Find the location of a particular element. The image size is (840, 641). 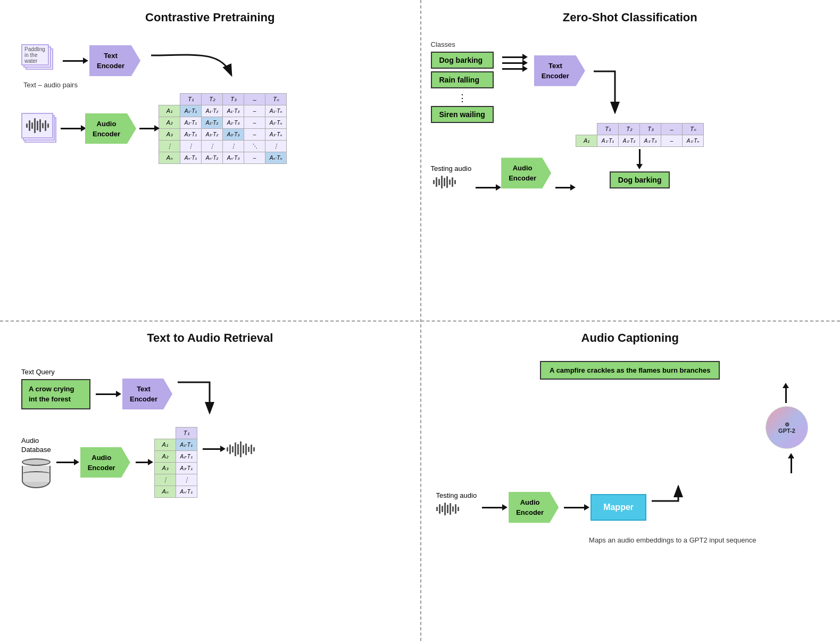

q3-text-query-label: Text Query is located at coordinates (56, 372).